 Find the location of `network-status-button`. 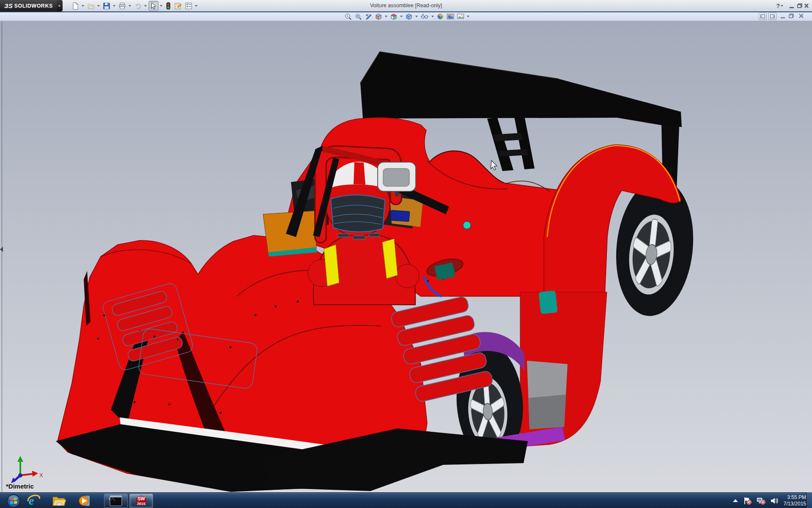

network-status-button is located at coordinates (761, 501).